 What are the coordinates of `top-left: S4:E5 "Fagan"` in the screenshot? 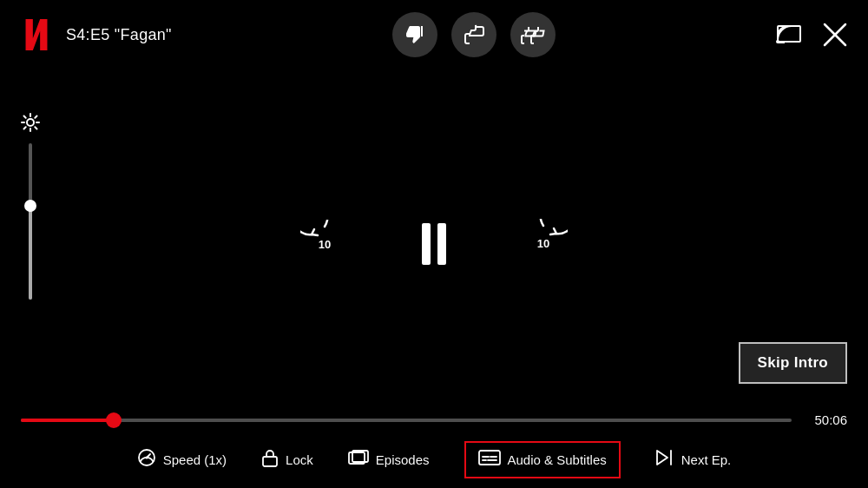 It's located at (96, 35).